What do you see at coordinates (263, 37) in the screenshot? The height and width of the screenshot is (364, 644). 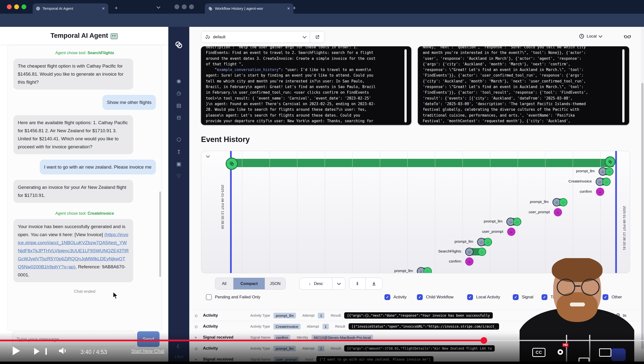 I see `namespace-selector: default` at bounding box center [263, 37].